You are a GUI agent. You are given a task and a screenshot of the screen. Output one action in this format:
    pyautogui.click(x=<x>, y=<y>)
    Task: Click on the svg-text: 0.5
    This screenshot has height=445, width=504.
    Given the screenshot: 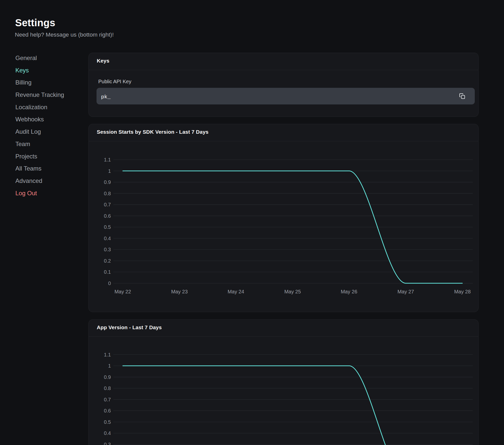 What is the action you would take?
    pyautogui.click(x=107, y=422)
    